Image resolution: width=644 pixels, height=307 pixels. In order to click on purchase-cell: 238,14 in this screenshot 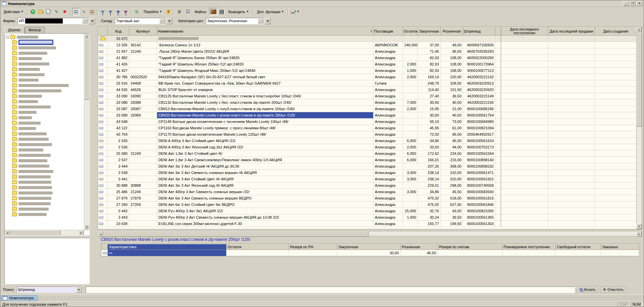, I will do `click(429, 173)`.